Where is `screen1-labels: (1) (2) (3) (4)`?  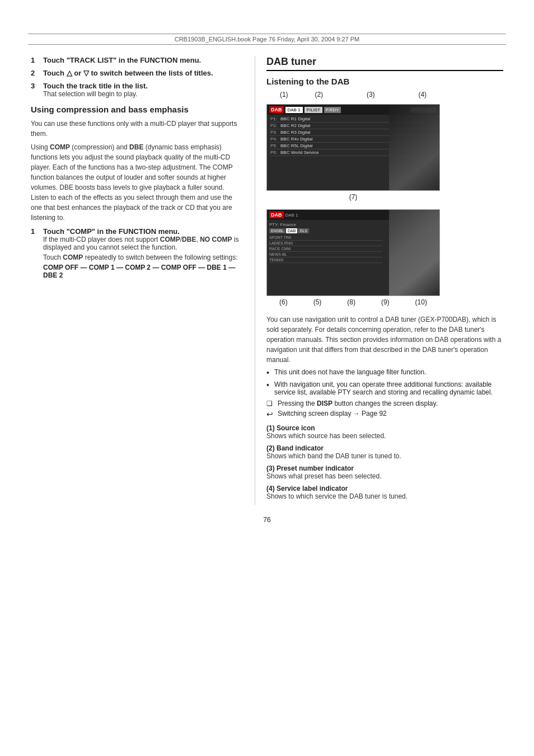 screen1-labels: (1) (2) (3) (4) is located at coordinates (353, 95).